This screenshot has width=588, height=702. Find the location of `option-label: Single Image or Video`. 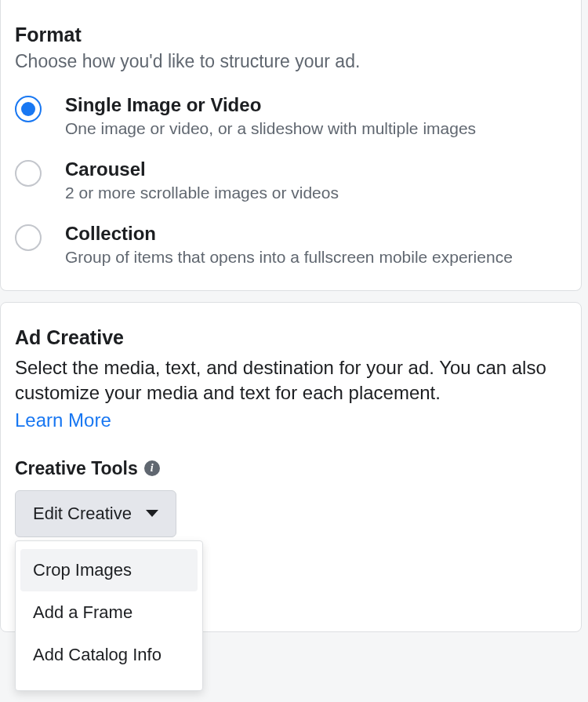

option-label: Single Image or Video is located at coordinates (270, 107).